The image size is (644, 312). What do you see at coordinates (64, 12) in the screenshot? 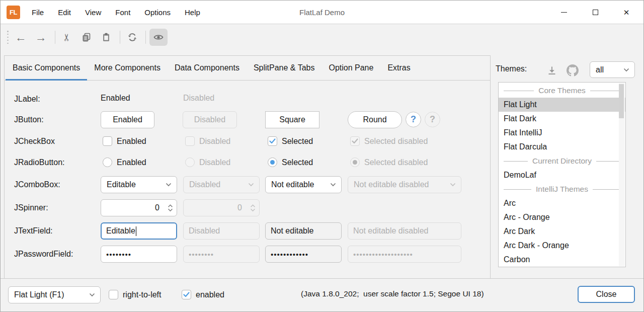
I see `menu-edit: Edit` at bounding box center [64, 12].